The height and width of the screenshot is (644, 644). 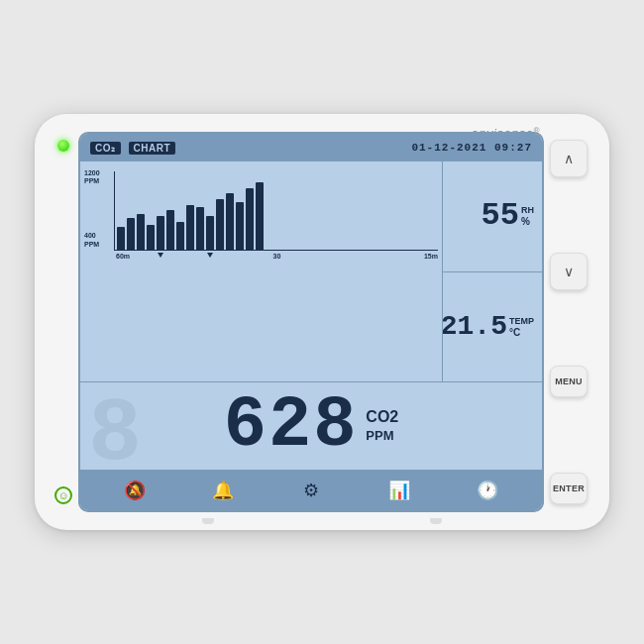 I want to click on humidity-display: 55 RH %, so click(x=492, y=217).